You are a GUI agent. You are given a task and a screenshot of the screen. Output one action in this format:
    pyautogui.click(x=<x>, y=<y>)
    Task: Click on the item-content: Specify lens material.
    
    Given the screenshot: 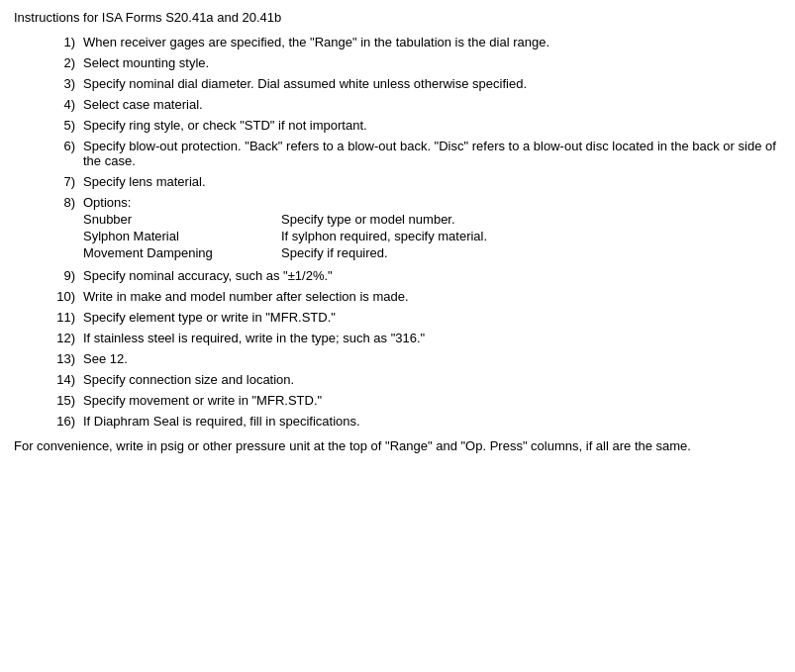 What is the action you would take?
    pyautogui.click(x=432, y=182)
    